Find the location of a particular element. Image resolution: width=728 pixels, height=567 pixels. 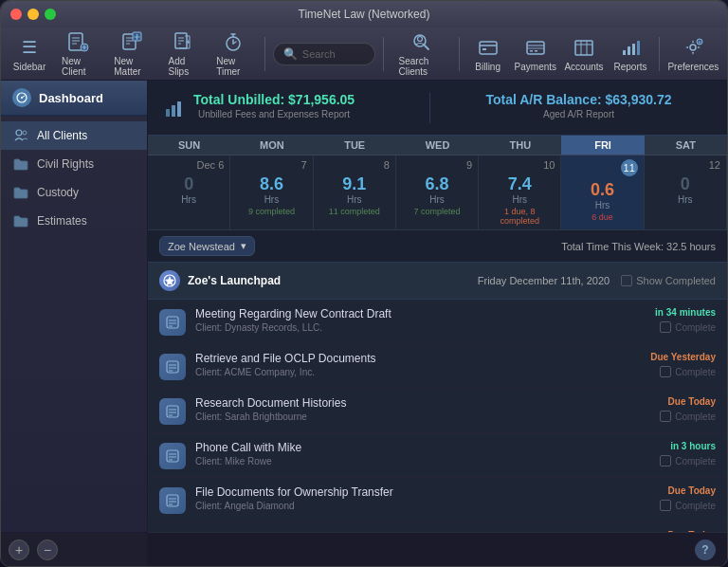

new-client-icon is located at coordinates (79, 42).